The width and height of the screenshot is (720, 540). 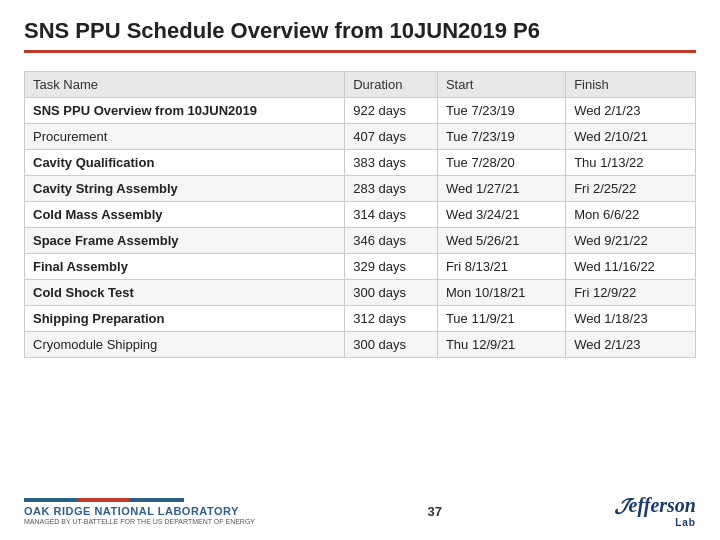 I want to click on cell-task: Cavity String Assembly, so click(x=185, y=189).